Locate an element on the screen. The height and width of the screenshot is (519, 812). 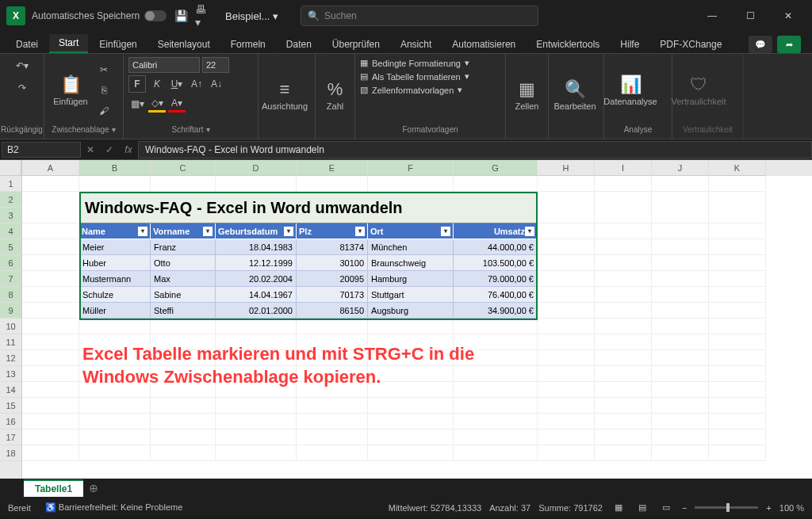
quickprint-icon: 🖶▾ is located at coordinates (203, 16).